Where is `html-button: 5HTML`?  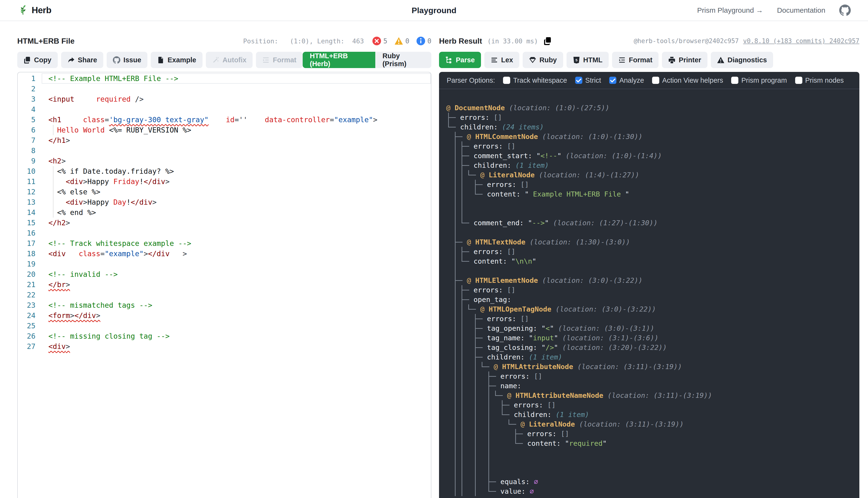 html-button: 5HTML is located at coordinates (588, 60).